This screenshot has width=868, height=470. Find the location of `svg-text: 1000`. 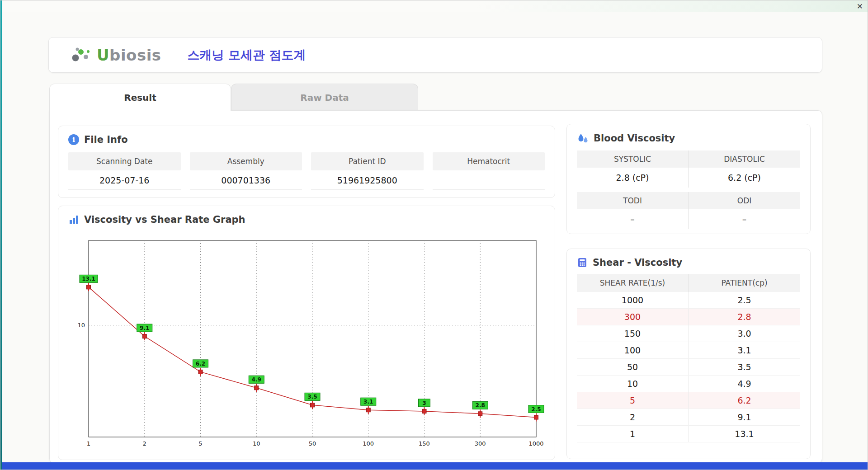

svg-text: 1000 is located at coordinates (536, 444).